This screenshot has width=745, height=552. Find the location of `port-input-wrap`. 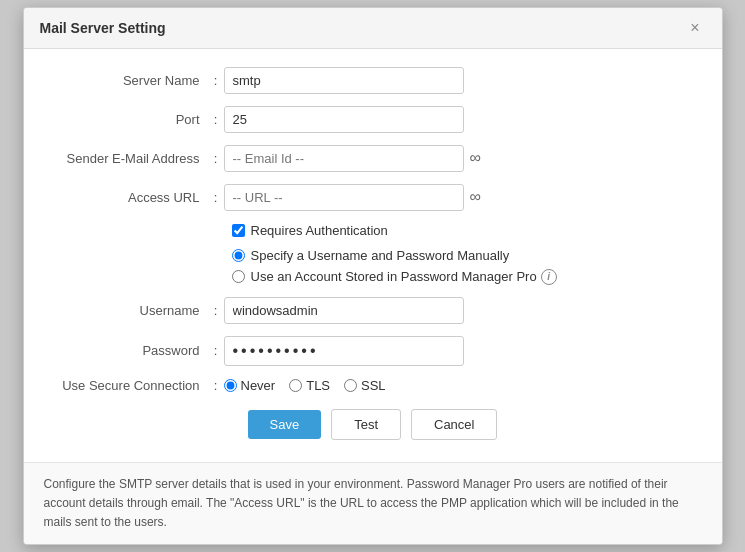

port-input-wrap is located at coordinates (461, 120).